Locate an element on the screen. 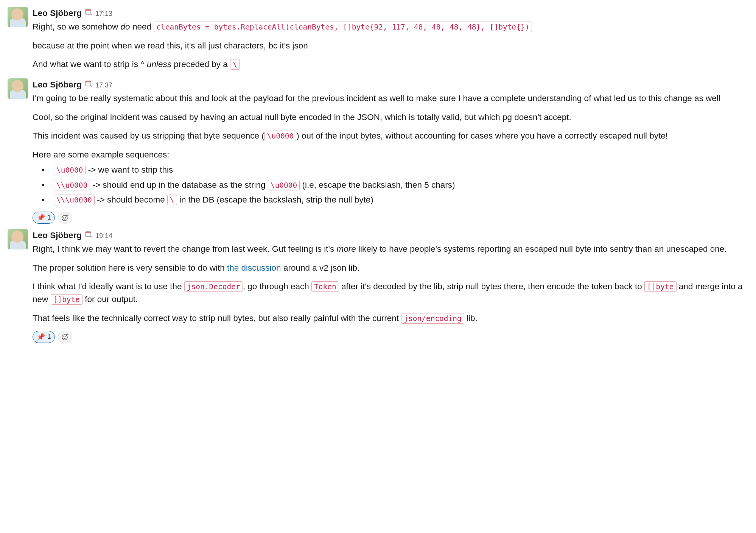 The image size is (756, 533). list-item: \\u0000 -> should end up in the database… is located at coordinates (390, 185).